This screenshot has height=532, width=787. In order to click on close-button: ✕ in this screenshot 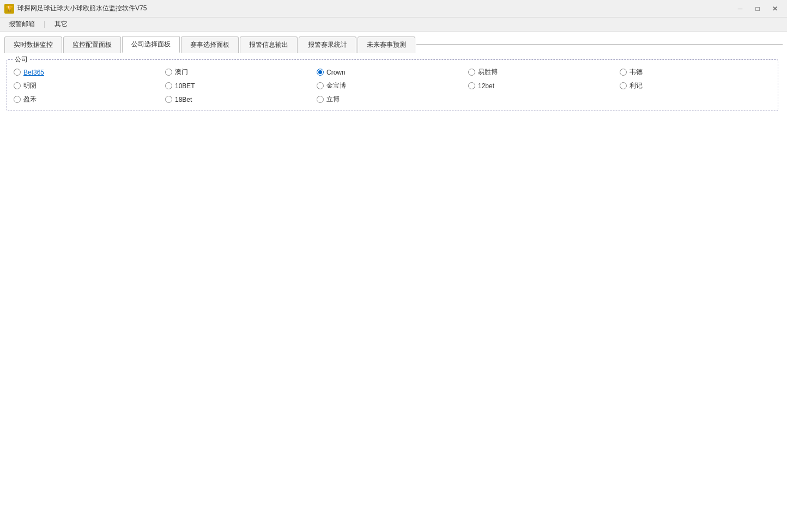, I will do `click(775, 9)`.